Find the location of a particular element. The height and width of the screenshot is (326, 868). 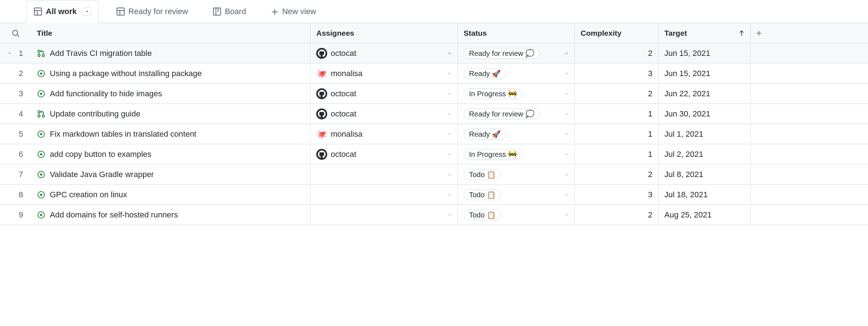

cell-target: Jul 18, 2021 is located at coordinates (704, 195).